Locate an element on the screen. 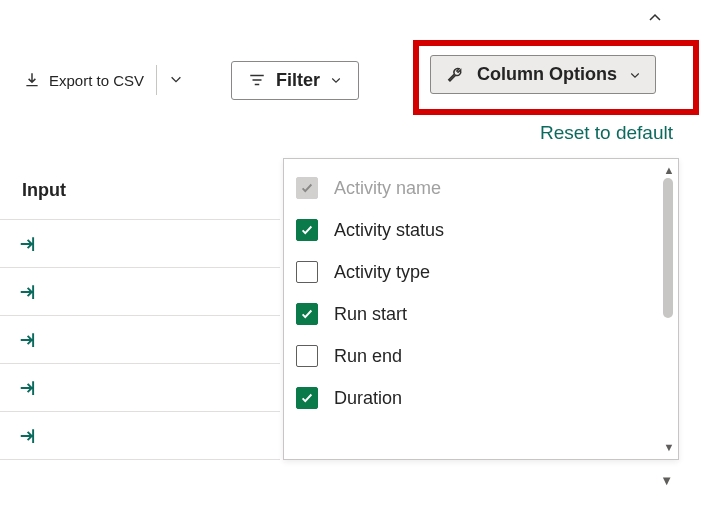 The image size is (703, 506). column-option-duration: Duration is located at coordinates (472, 398).